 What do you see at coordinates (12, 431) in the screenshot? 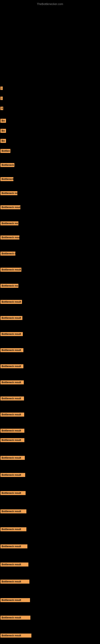
I see `bottleneck-label-small-22: Bottleneck result` at bounding box center [12, 431].